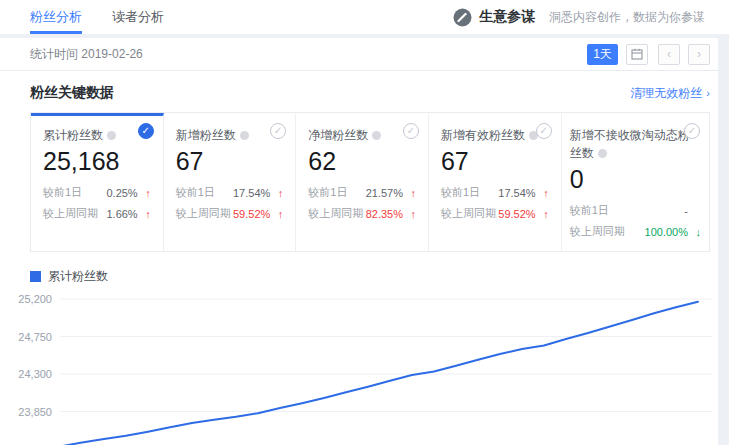 This screenshot has width=729, height=445. Describe the element at coordinates (670, 94) in the screenshot. I see `clean-invalid-fans-link: 清理无效粉丝›` at that location.